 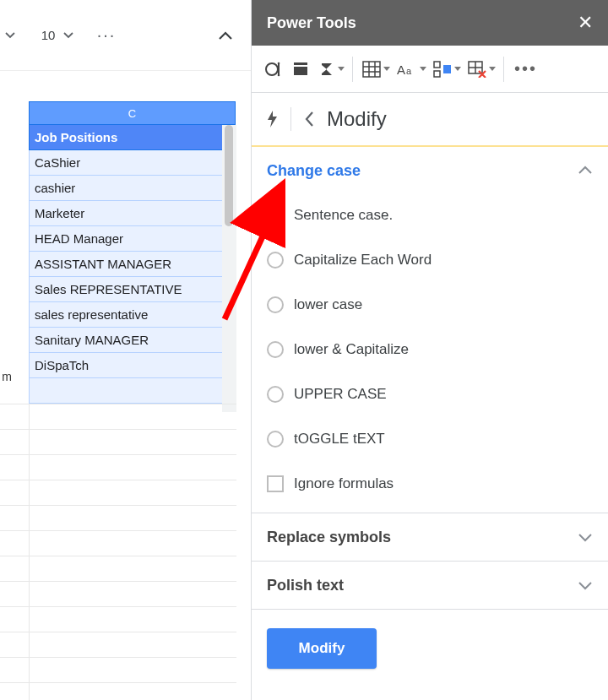 What do you see at coordinates (430, 305) in the screenshot?
I see `radio-lower-case: lower case` at bounding box center [430, 305].